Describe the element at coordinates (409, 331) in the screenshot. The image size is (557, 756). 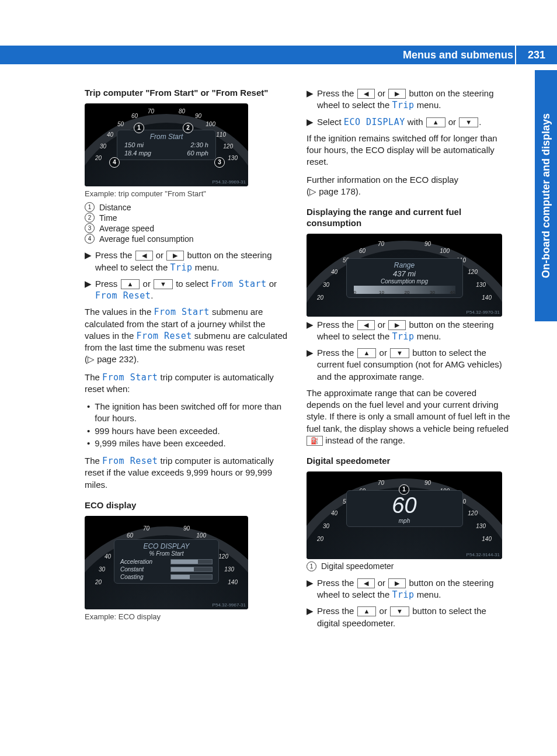
I see `range-step-1: ▶ Press the ◀ or ▶ button on the steerin…` at that location.